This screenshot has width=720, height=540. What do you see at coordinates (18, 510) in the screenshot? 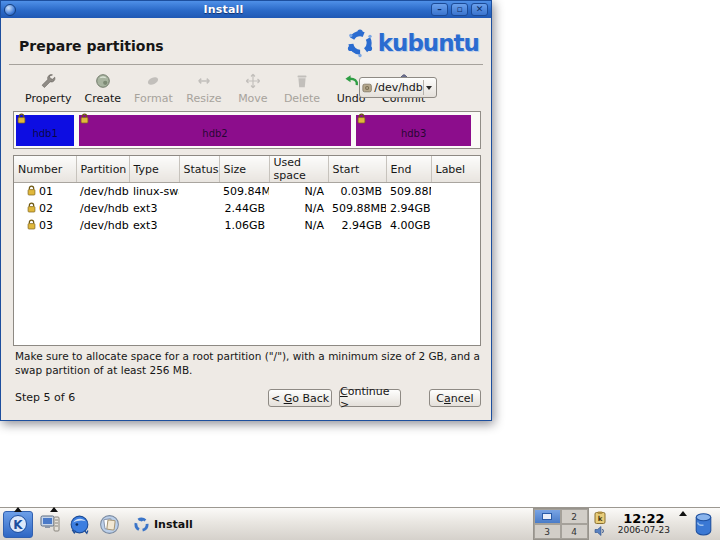
I see `kmenu-popup-arrow-icon` at bounding box center [18, 510].